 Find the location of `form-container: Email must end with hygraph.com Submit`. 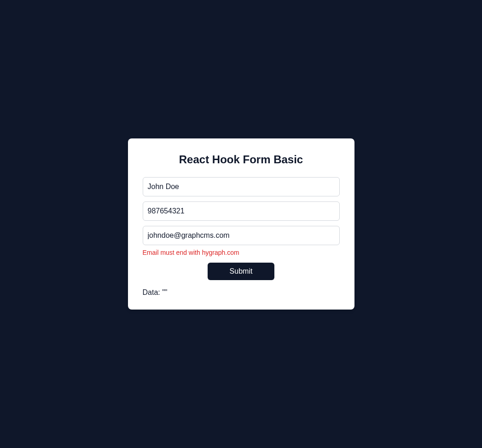

form-container: Email must end with hygraph.com Submit is located at coordinates (241, 229).